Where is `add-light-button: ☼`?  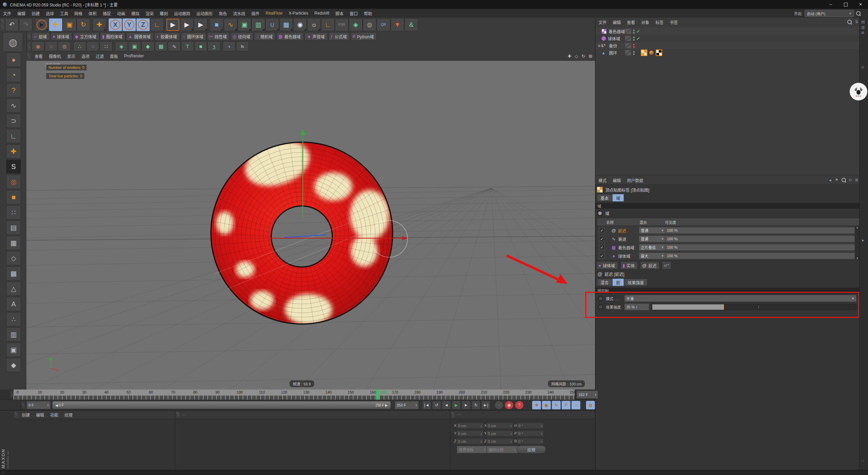 add-light-button: ☼ is located at coordinates (314, 25).